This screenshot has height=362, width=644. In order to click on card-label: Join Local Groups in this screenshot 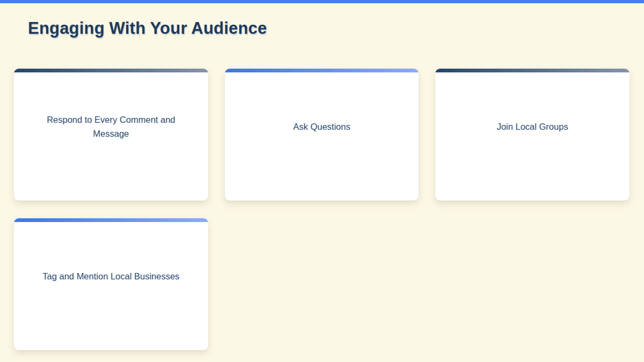, I will do `click(532, 127)`.